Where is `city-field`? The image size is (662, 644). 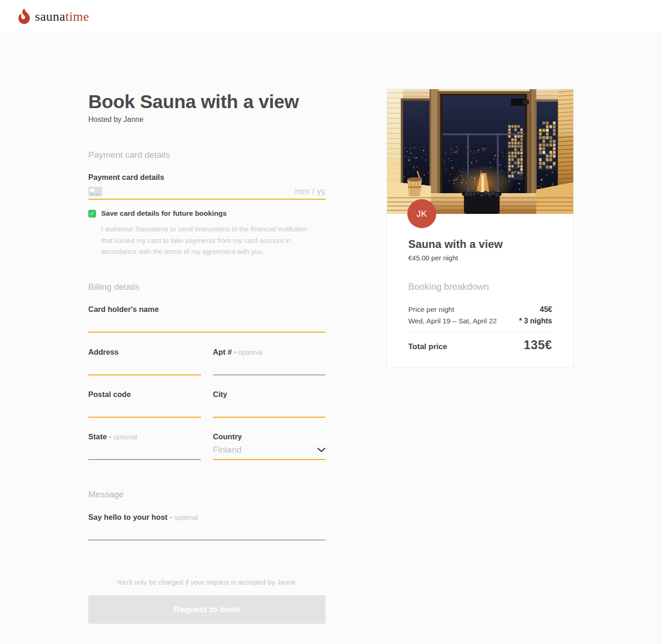 city-field is located at coordinates (269, 408).